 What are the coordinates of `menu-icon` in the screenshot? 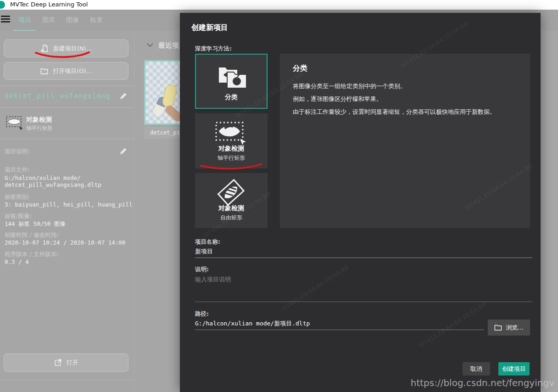 It's located at (6, 20).